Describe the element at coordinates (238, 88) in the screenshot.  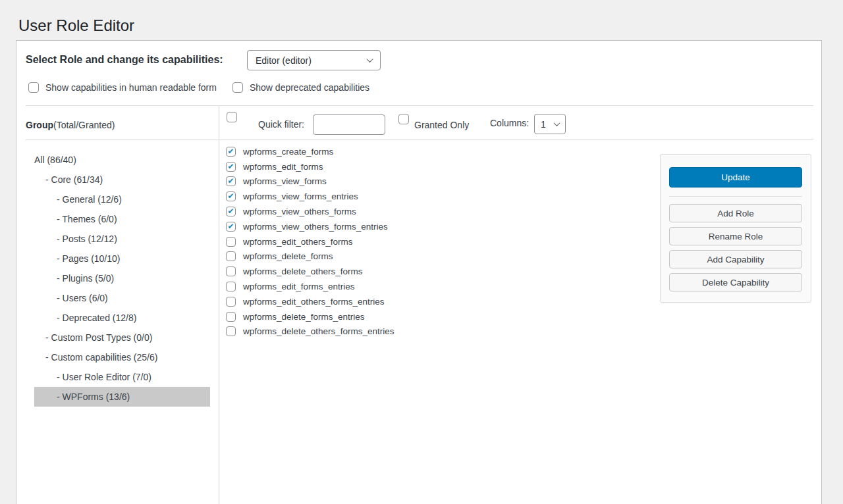
I see `deprecated-checkbox` at that location.